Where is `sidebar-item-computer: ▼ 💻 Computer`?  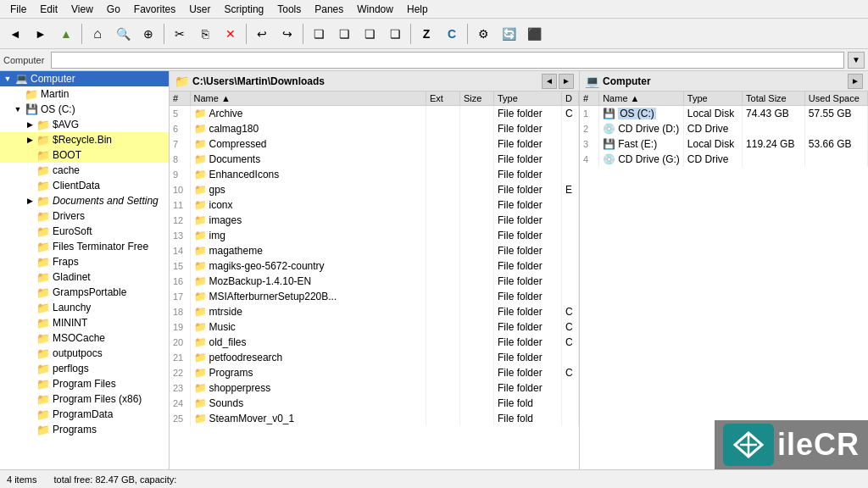
sidebar-item-computer: ▼ 💻 Computer is located at coordinates (85, 79).